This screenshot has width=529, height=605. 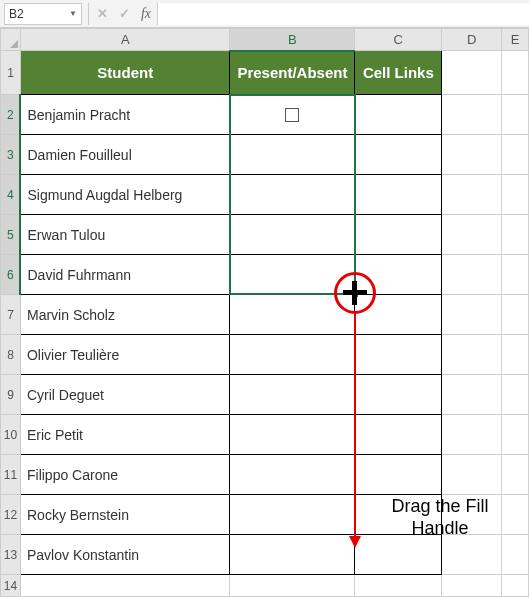 I want to click on row-header: 4, so click(x=11, y=195).